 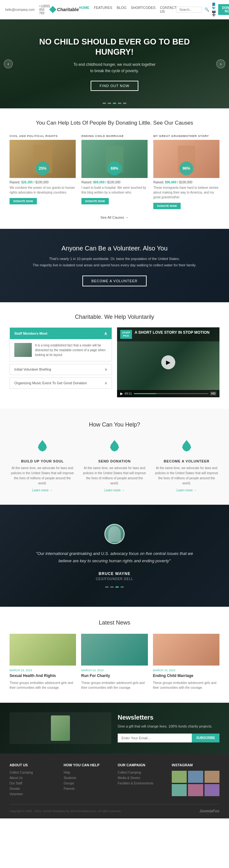 What do you see at coordinates (42, 490) in the screenshot?
I see `learn-more-1: Learn more →` at bounding box center [42, 490].